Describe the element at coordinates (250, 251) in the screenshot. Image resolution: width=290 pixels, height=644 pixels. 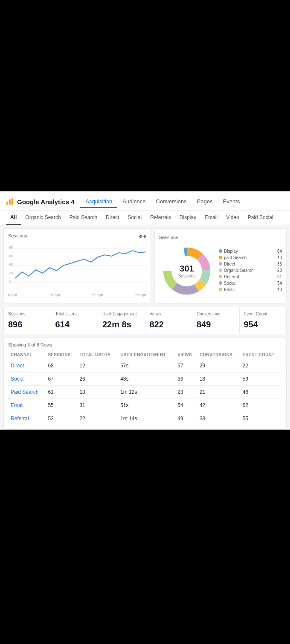
I see `legend-name-display: Display` at that location.